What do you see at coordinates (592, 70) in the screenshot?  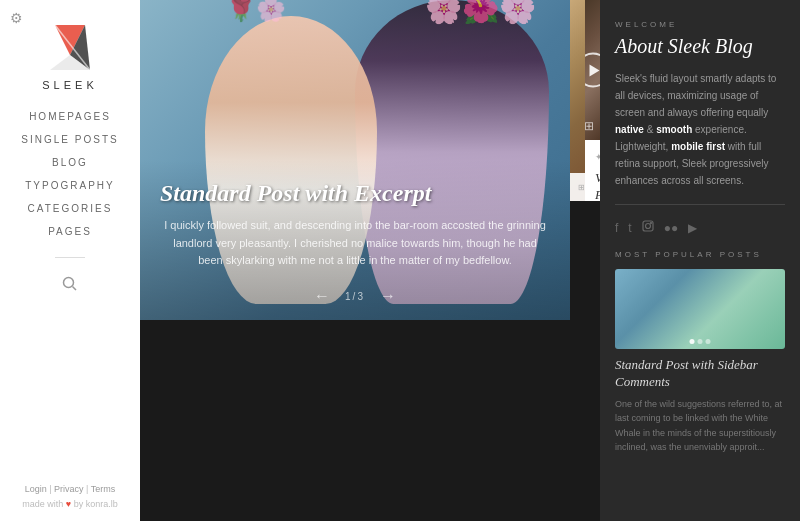 I see `video-play-button` at bounding box center [592, 70].